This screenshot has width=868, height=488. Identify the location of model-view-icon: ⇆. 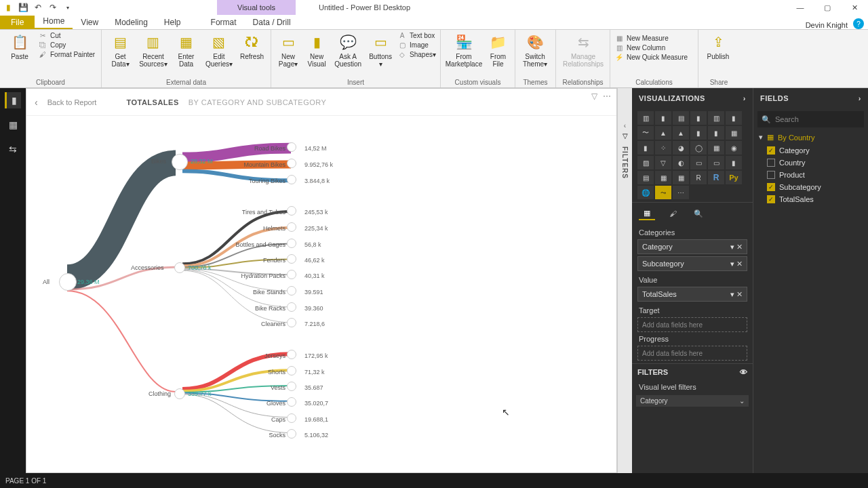
(13, 149).